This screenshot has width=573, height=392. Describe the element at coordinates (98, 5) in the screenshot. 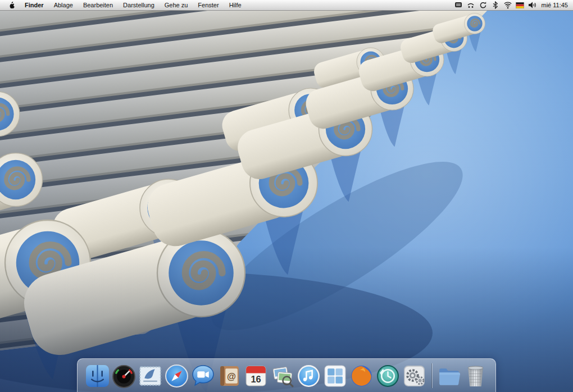

I see `menu-bearbeiten: Bearbeiten` at that location.